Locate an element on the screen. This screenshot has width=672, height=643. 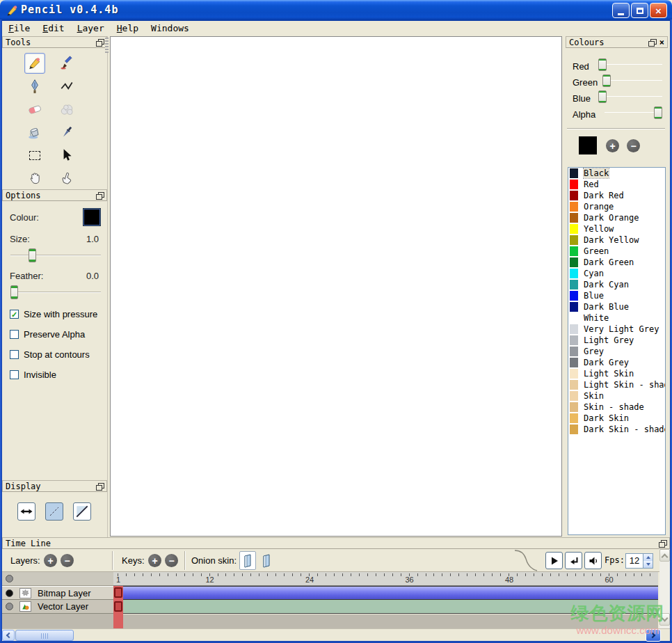
layer-row-vector: Vector Layer is located at coordinates (58, 607).